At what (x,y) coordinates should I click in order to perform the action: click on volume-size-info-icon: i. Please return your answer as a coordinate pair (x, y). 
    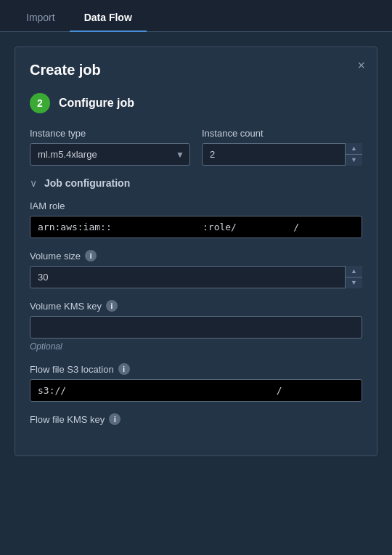
    Looking at the image, I should click on (91, 256).